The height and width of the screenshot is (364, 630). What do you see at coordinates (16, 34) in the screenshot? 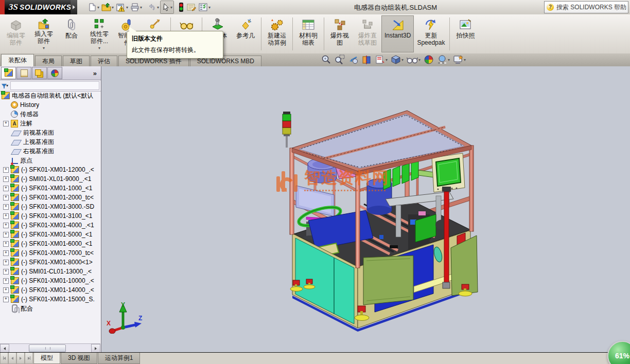
I see `edit-component-button: 编辑零部件` at bounding box center [16, 34].